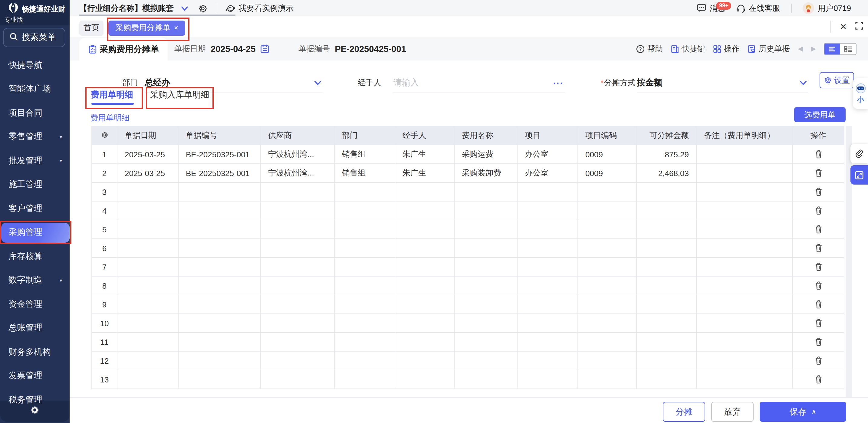 Image resolution: width=868 pixels, height=423 pixels. Describe the element at coordinates (185, 8) in the screenshot. I see `account-chevron-down-icon` at that location.